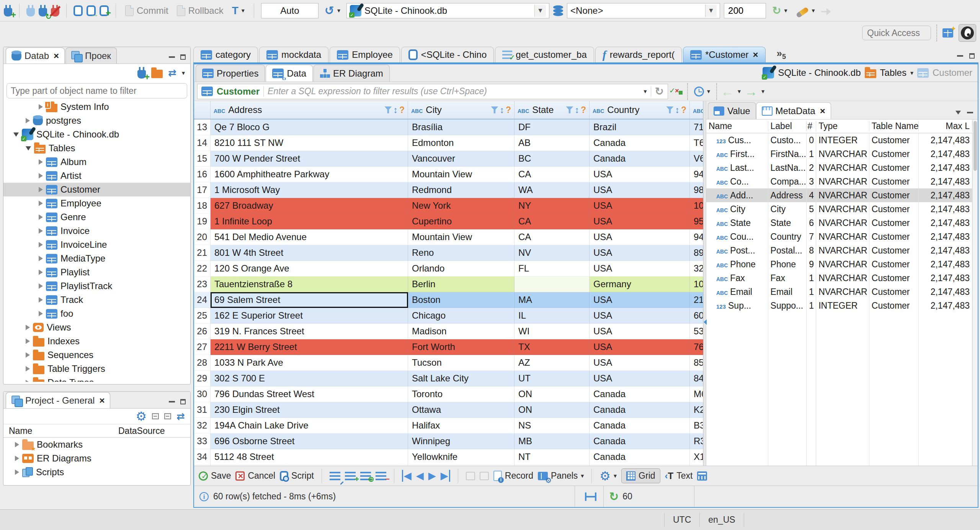  I want to click on panel-splitter, so click(705, 283).